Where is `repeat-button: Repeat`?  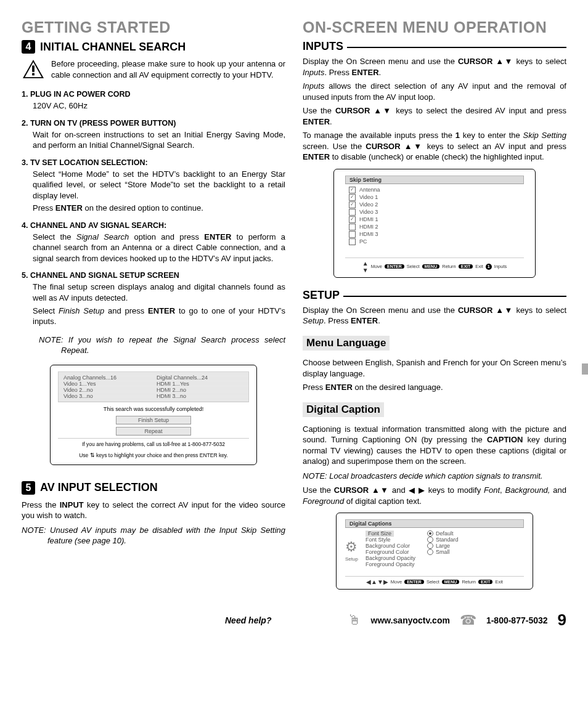 repeat-button: Repeat is located at coordinates (153, 431).